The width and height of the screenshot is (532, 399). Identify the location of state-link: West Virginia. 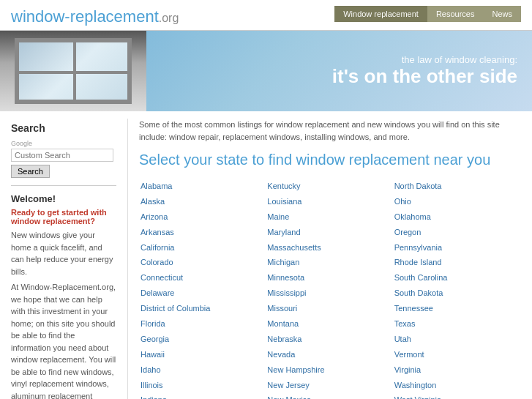
(455, 395).